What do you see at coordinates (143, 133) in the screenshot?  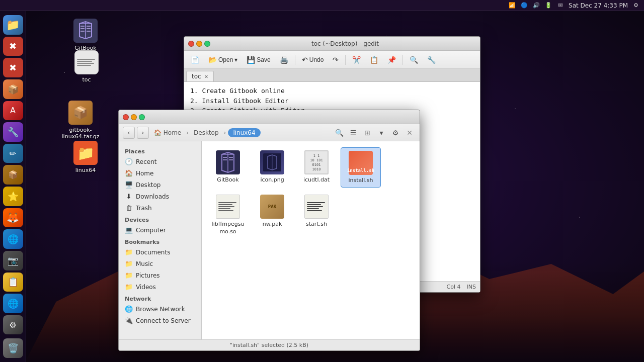 I see `fm-forward-btn: ›` at bounding box center [143, 133].